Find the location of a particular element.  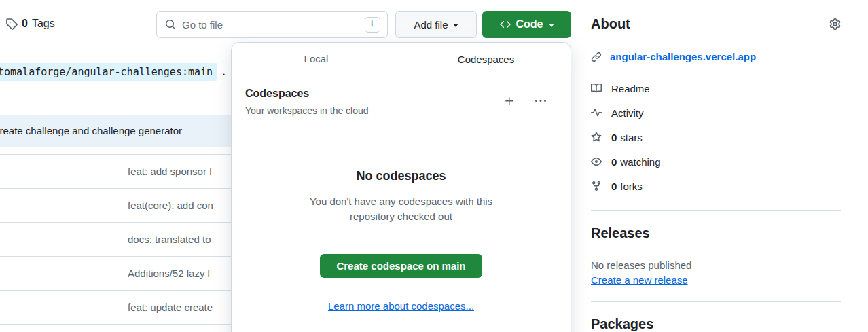

readme-label: Readme is located at coordinates (630, 88).